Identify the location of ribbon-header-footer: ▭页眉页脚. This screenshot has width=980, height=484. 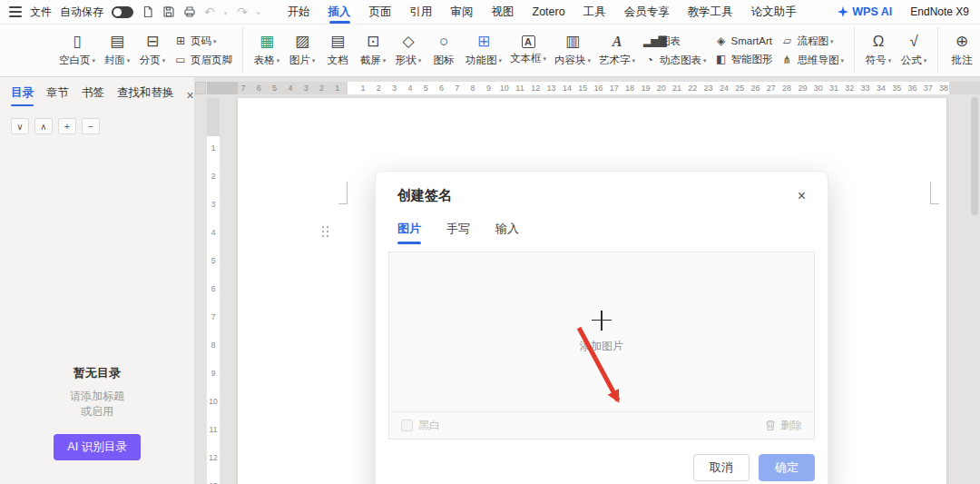
(203, 60).